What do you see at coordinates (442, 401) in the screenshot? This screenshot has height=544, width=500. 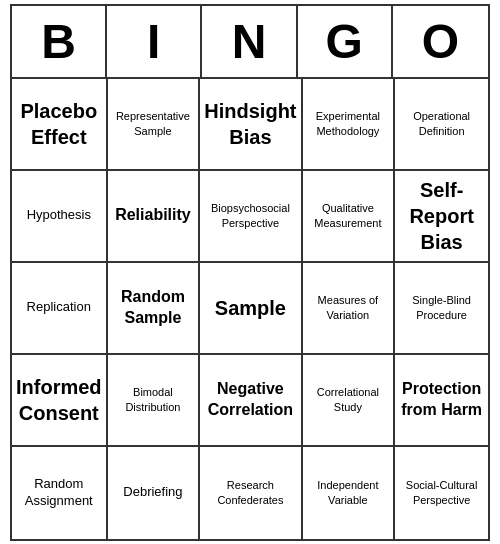 I see `bingo-cell-19: Protection from Harm` at bounding box center [442, 401].